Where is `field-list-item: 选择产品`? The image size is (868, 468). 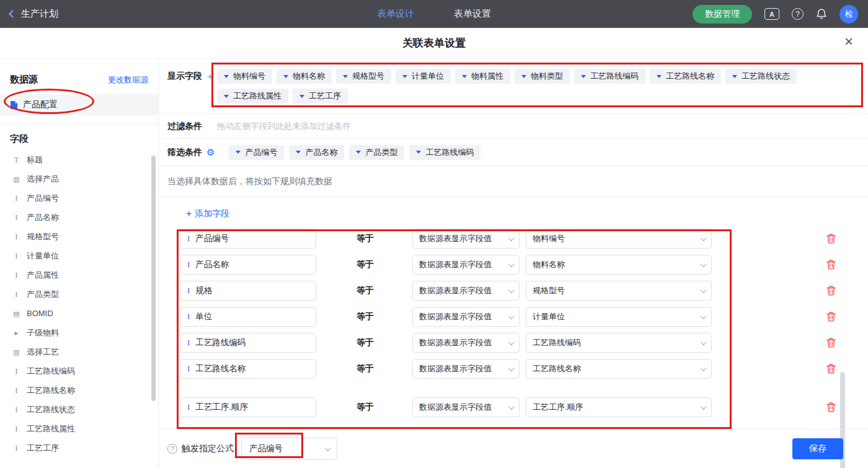
field-list-item: 选择产品 is located at coordinates (79, 179).